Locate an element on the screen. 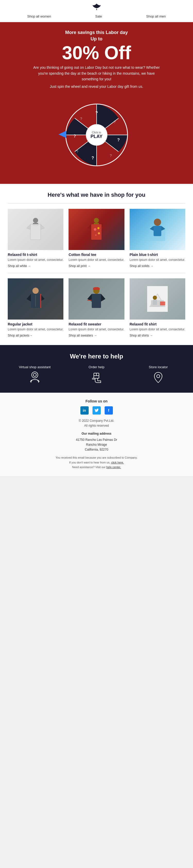 The image size is (193, 868). order-help-icon is located at coordinates (96, 378).